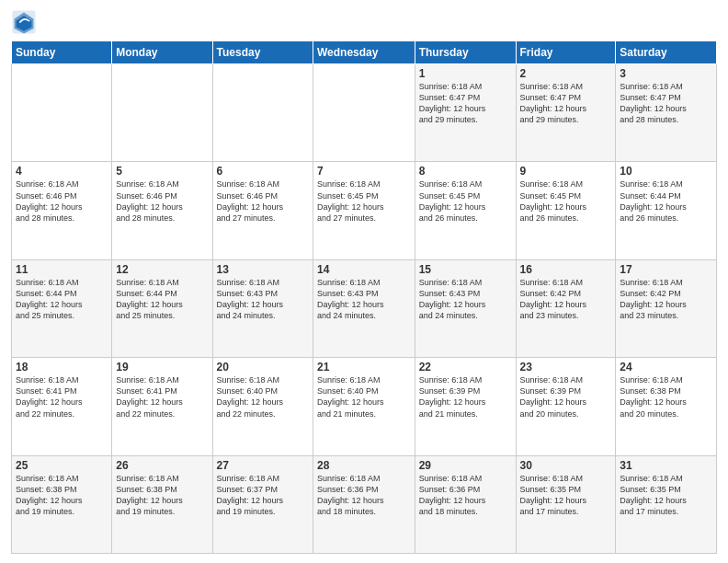  What do you see at coordinates (24, 22) in the screenshot?
I see `logo-icon` at bounding box center [24, 22].